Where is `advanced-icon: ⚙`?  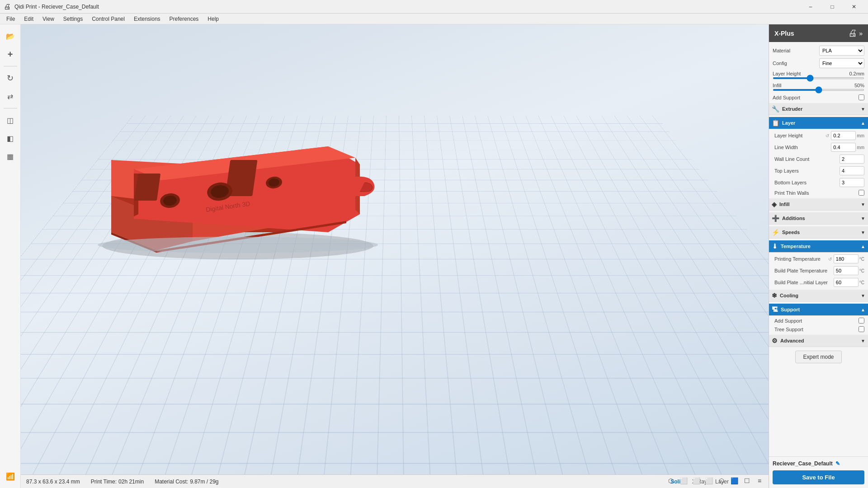
advanced-icon: ⚙ is located at coordinates (775, 341).